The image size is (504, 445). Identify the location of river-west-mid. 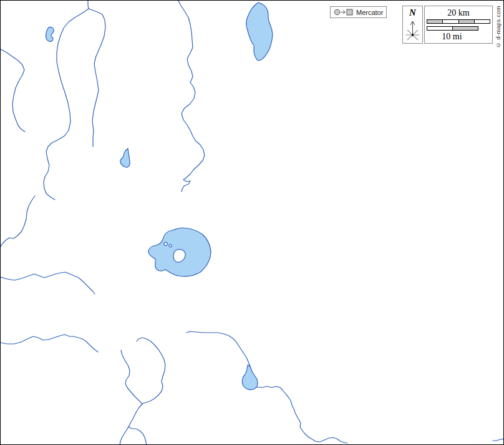
(17, 221).